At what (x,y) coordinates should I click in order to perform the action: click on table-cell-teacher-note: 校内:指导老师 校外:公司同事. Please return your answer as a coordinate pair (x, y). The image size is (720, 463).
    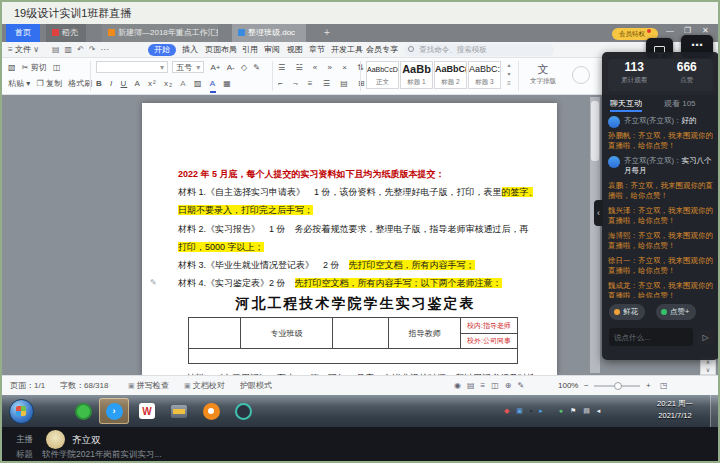
    Looking at the image, I should click on (489, 333).